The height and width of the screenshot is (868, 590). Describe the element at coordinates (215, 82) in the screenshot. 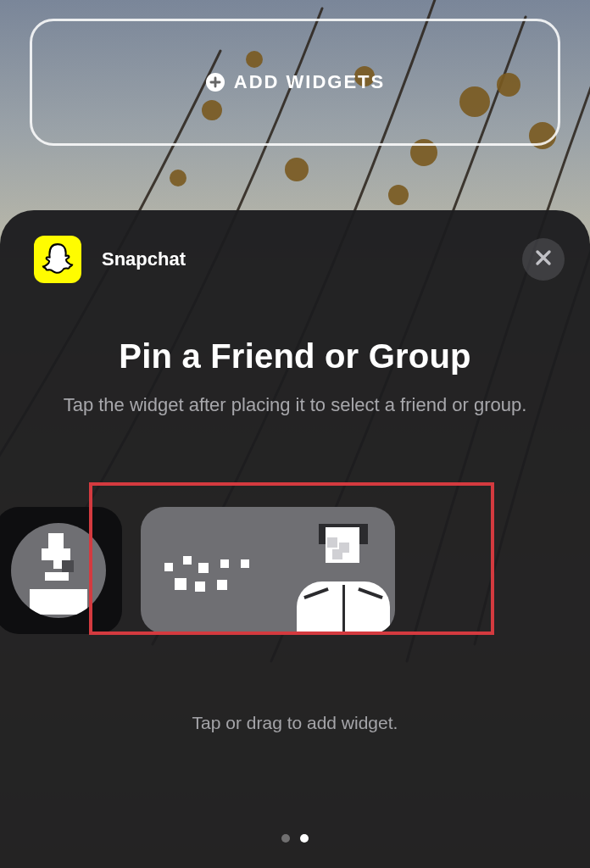

I see `plus-circle-icon` at that location.